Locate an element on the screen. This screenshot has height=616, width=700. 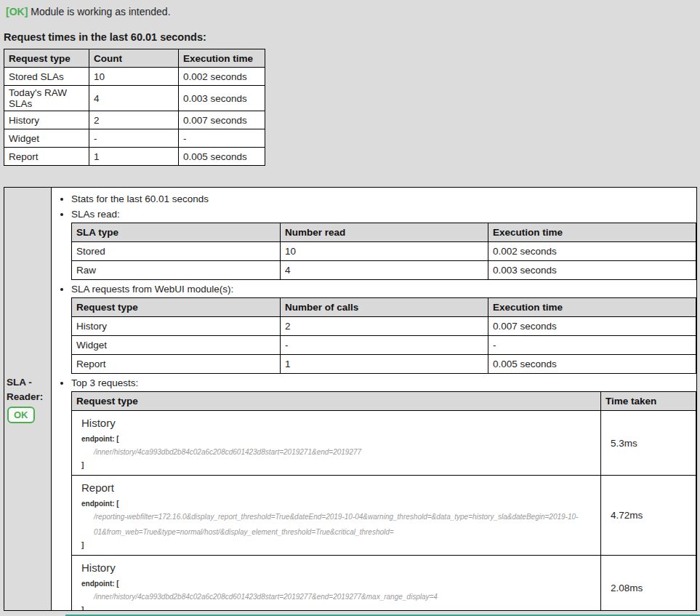
endpoint-url: /reporting-webfilter=172.16.0&display_re… is located at coordinates (337, 524).